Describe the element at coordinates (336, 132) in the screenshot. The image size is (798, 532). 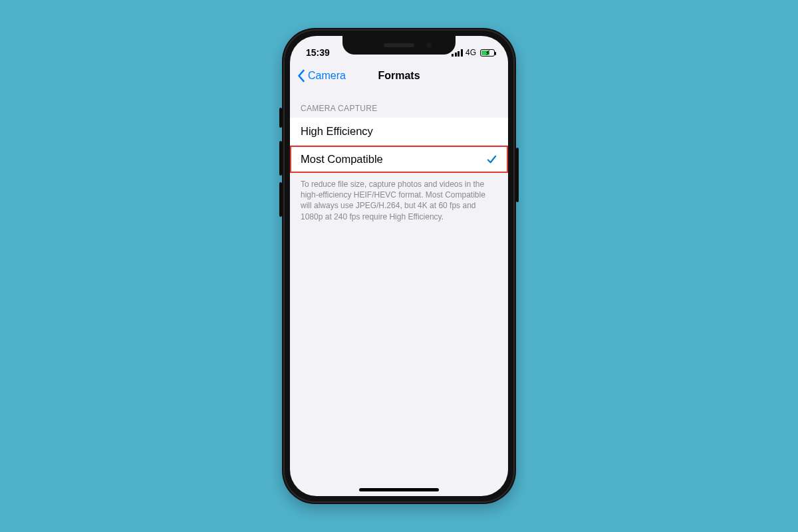
I see `option-label: High Efficiency` at that location.